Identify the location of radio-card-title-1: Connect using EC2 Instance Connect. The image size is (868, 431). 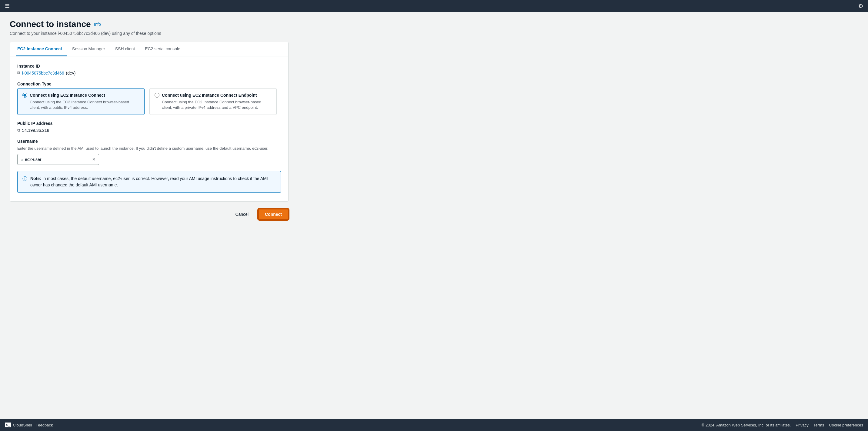
(67, 95).